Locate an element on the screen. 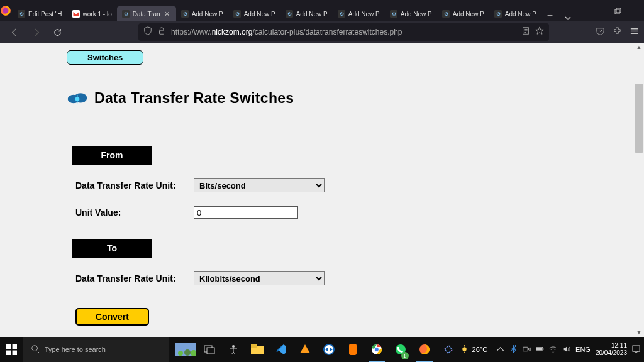  browser-tab-active: ⚙Data Tran✕ is located at coordinates (147, 14).